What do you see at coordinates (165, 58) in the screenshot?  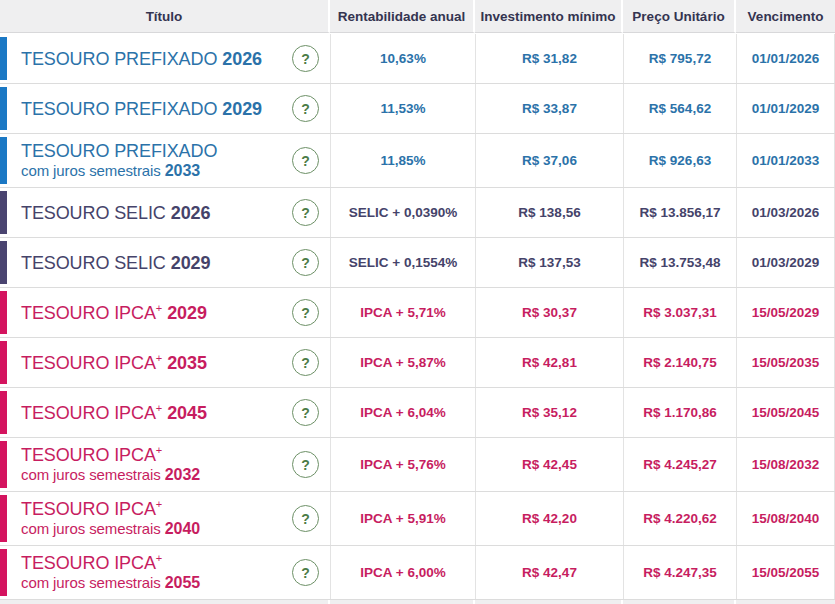 I see `bond-title-cell: TESOURO PREFIXADO2026 ?` at bounding box center [165, 58].